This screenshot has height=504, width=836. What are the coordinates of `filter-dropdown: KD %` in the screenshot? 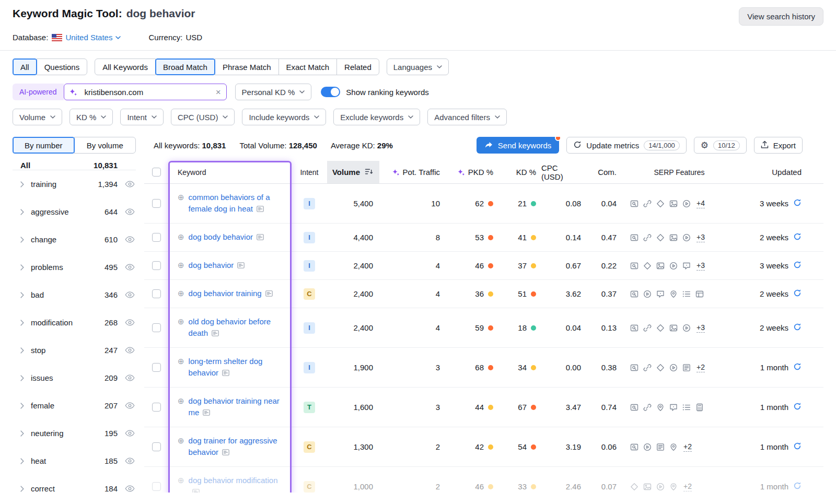 It's located at (91, 117).